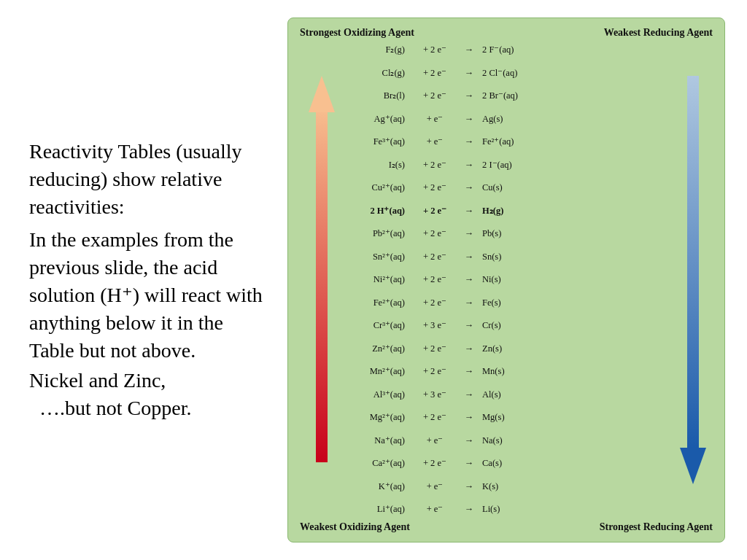 The width and height of the screenshot is (747, 560). I want to click on reducing-arrow-svg, so click(693, 280).